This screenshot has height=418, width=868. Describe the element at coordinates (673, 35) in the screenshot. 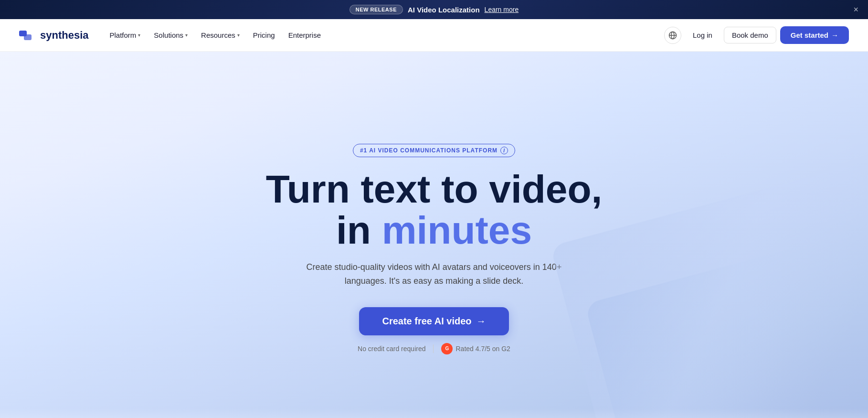

I see `language-selector-button` at that location.